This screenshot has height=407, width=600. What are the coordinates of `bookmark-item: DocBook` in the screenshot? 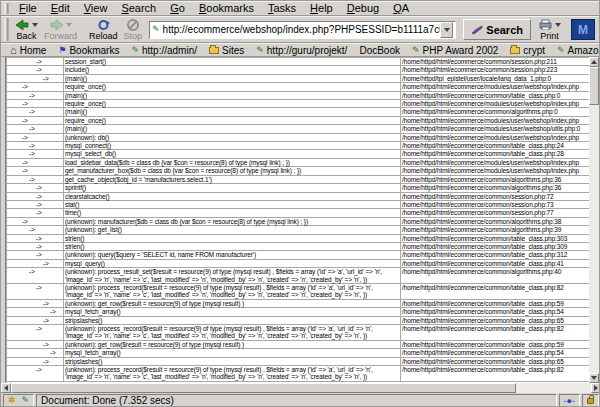 It's located at (380, 50).